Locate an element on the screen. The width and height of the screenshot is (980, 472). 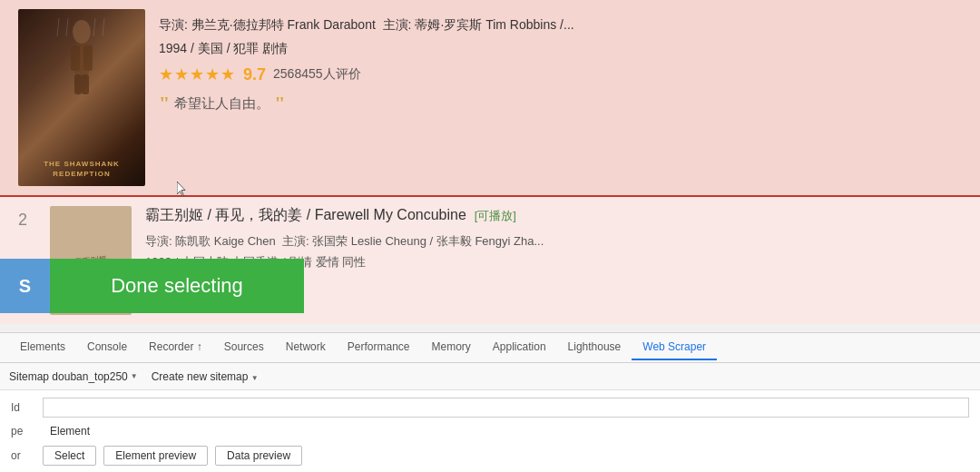
s-indicator: S is located at coordinates (25, 286).